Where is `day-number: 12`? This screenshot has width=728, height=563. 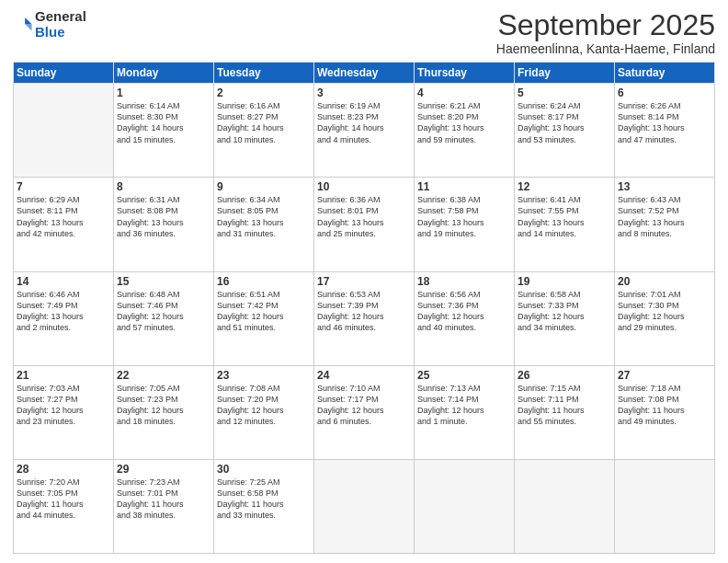
day-number: 12 is located at coordinates (564, 187).